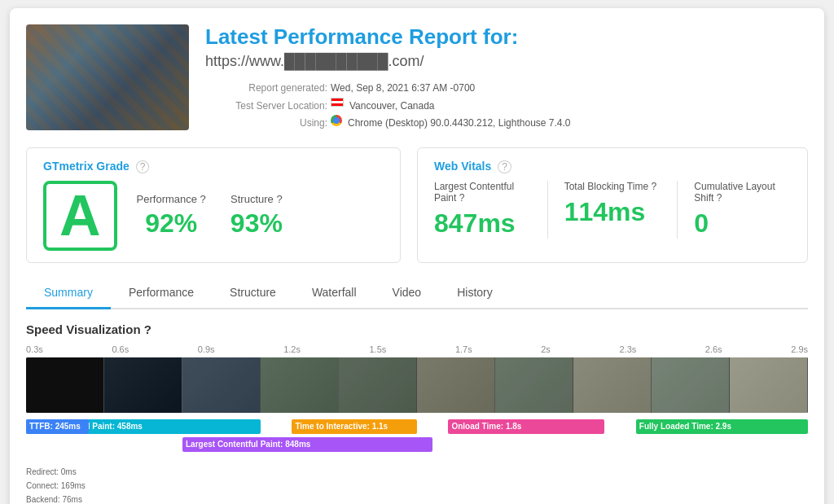 The image size is (834, 504). What do you see at coordinates (417, 485) in the screenshot?
I see `detail-connect: Connect: 169ms` at bounding box center [417, 485].